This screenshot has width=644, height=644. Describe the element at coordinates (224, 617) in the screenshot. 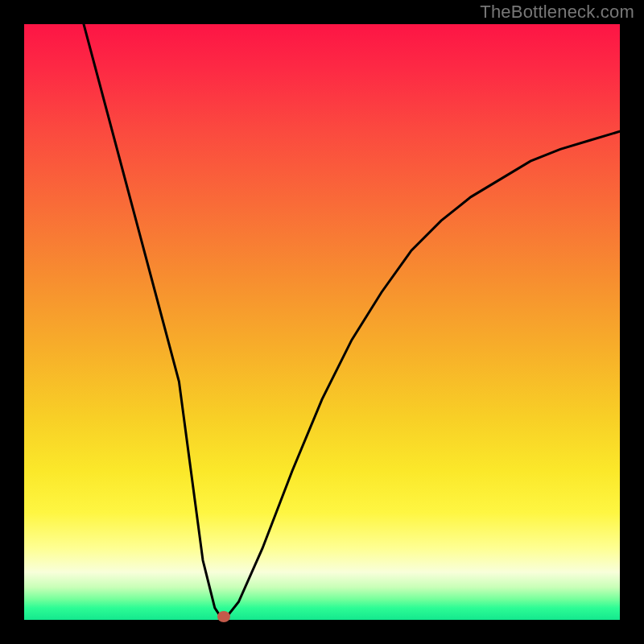

I see `optimal-point-marker` at that location.